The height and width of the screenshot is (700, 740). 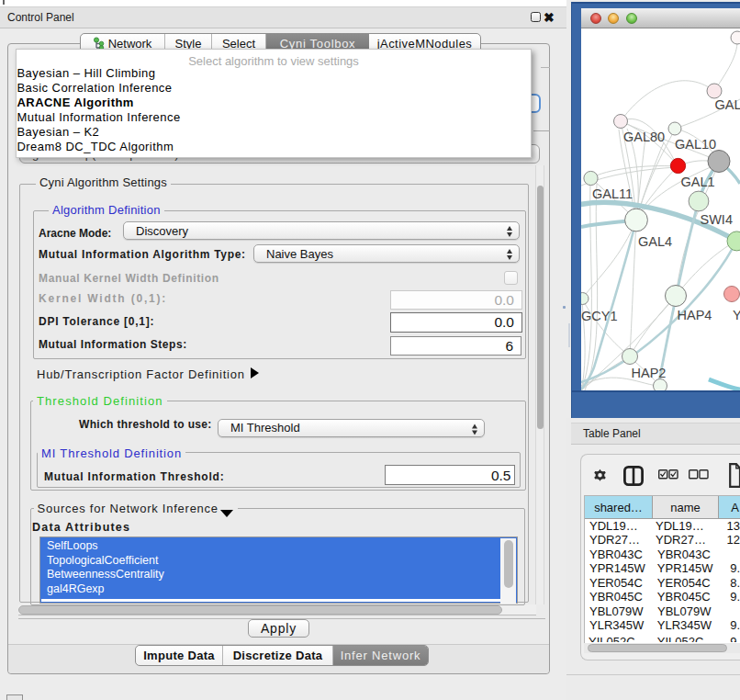 I want to click on svg-text: SWI4, so click(x=716, y=220).